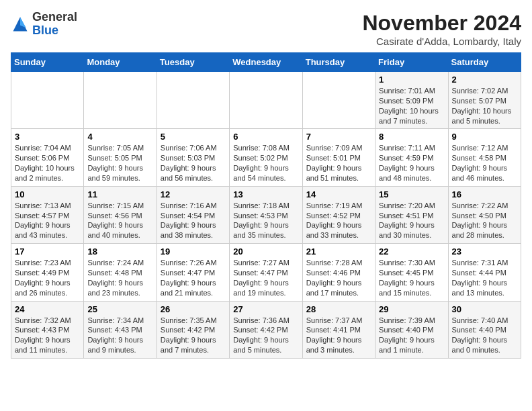 The height and width of the screenshot is (411, 532). What do you see at coordinates (485, 106) in the screenshot?
I see `day-info: Sunrise: 7:02 AM Sunset: 5:07 PM Dayligh…` at bounding box center [485, 106].